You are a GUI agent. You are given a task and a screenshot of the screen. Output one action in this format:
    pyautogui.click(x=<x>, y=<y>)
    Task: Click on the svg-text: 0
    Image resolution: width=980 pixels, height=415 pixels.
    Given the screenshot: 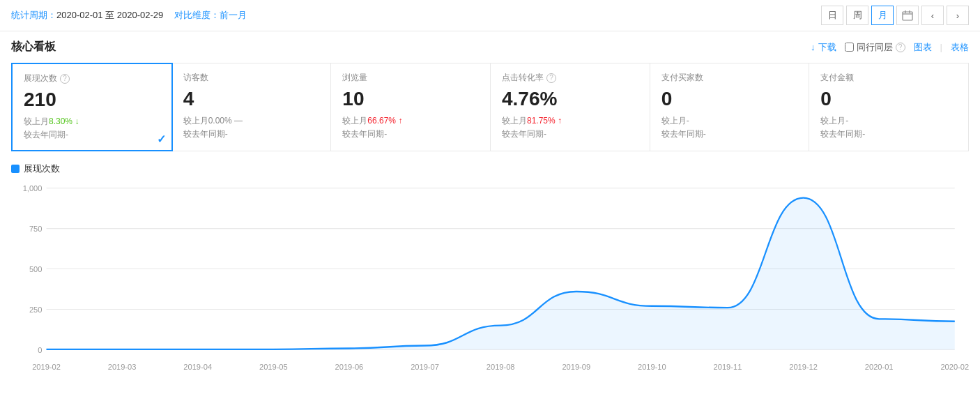 What is the action you would take?
    pyautogui.click(x=40, y=350)
    